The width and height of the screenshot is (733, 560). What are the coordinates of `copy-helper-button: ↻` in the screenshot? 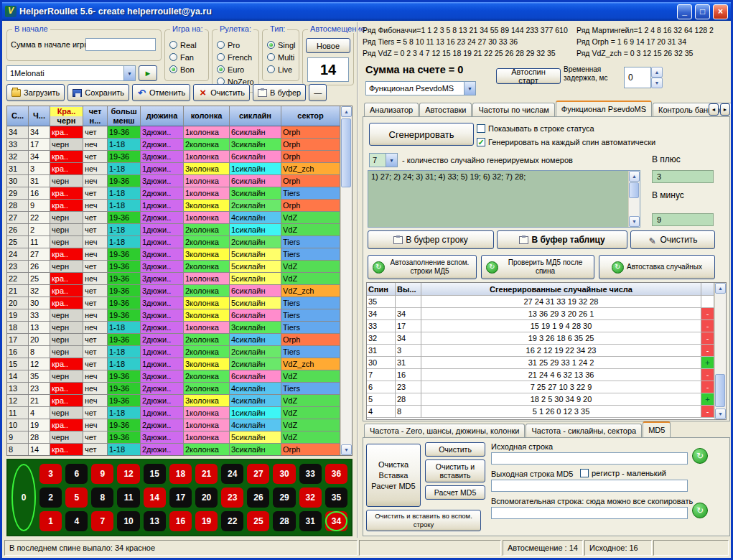 It's located at (700, 510).